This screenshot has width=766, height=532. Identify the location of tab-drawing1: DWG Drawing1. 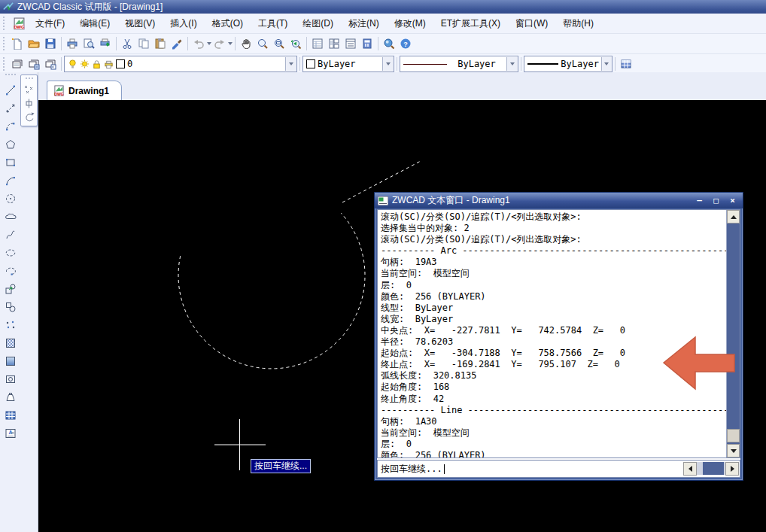
(84, 90).